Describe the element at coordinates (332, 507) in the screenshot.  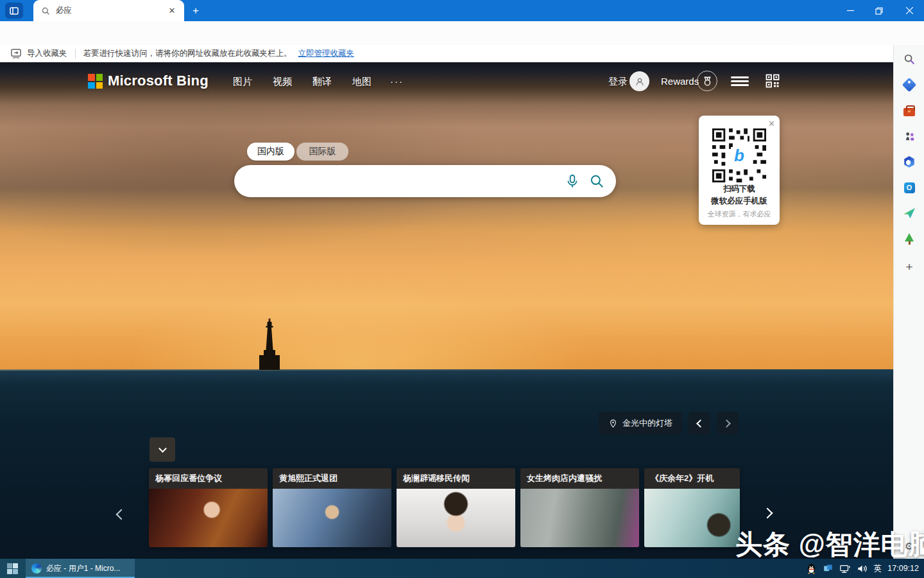
I see `news-card: 黄旭熙正式退团` at that location.